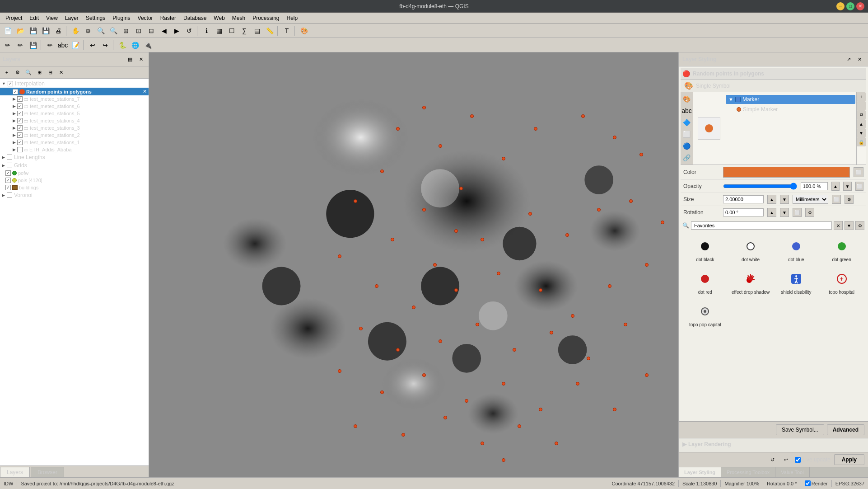 This screenshot has height=489, width=868. I want to click on color-data-define-btn: ⬜, so click(859, 172).